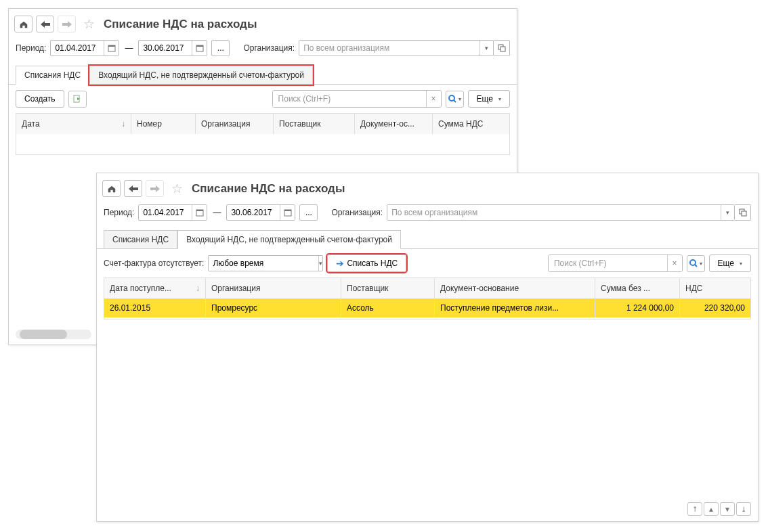 This screenshot has height=532, width=768. I want to click on grid: Дата Номер Организация Поставщик Докумен…, so click(263, 134).